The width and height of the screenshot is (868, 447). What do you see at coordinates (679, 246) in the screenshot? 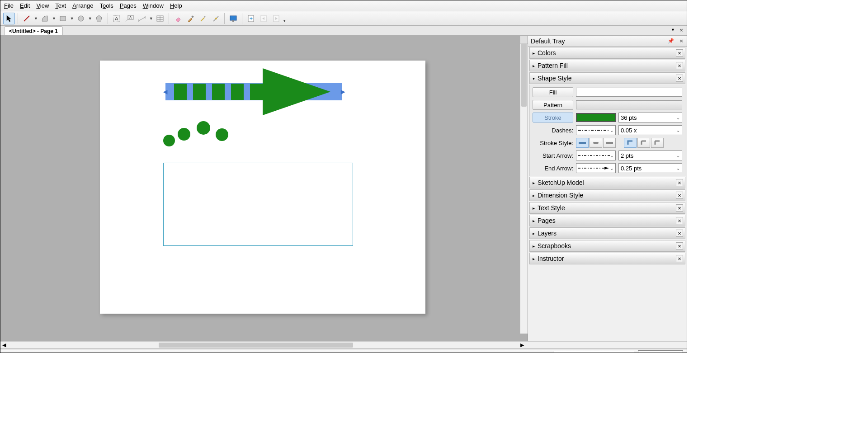
I see `panel-scrapbooks-close: ×` at bounding box center [679, 246].